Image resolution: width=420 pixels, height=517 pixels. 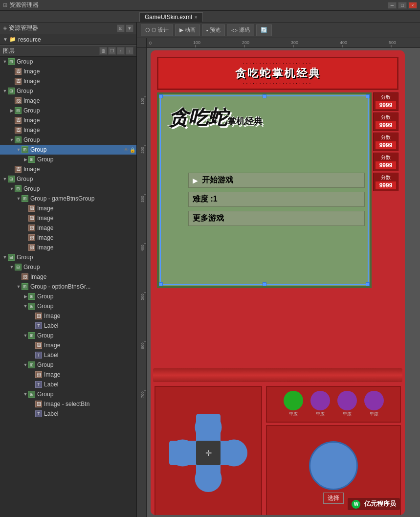 I want to click on menu-item-more: 更多游戏, so click(x=277, y=218).